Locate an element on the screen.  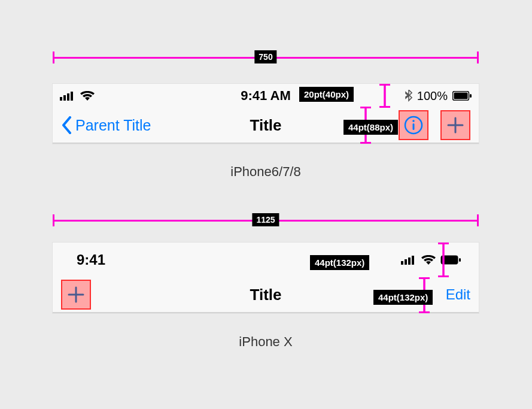
width-badge: 750 is located at coordinates (266, 57).